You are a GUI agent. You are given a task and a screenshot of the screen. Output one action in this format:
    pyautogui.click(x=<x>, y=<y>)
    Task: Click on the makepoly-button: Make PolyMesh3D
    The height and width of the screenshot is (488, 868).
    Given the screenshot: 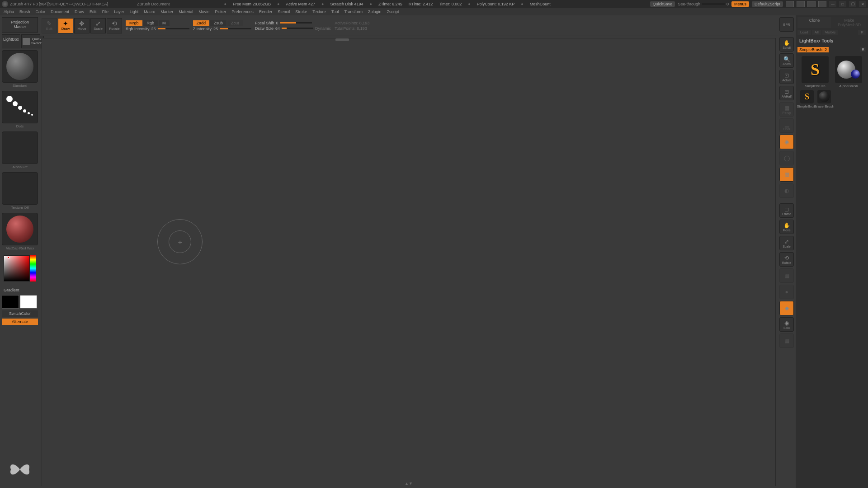 What is the action you would take?
    pyautogui.click(x=849, y=23)
    